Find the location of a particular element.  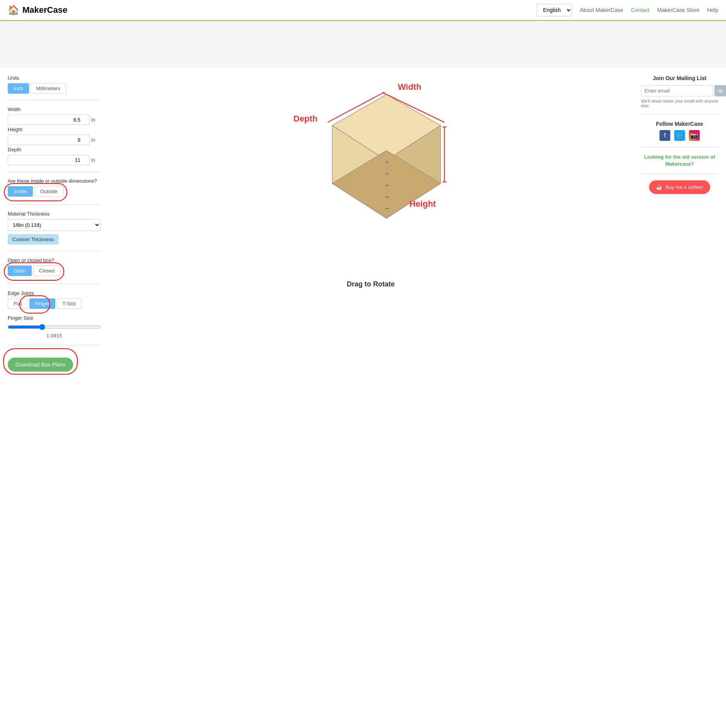

finger-btn: Finger is located at coordinates (43, 303).